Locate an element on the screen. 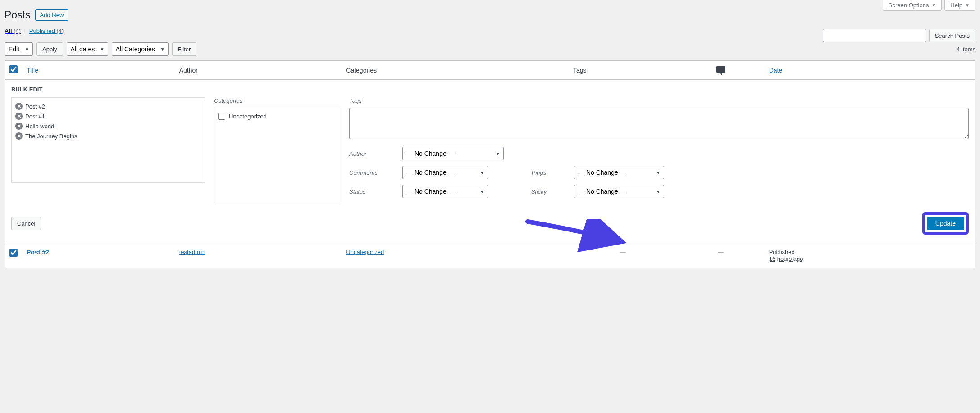 The height and width of the screenshot is (413, 980). row-checkbox is located at coordinates (14, 253).